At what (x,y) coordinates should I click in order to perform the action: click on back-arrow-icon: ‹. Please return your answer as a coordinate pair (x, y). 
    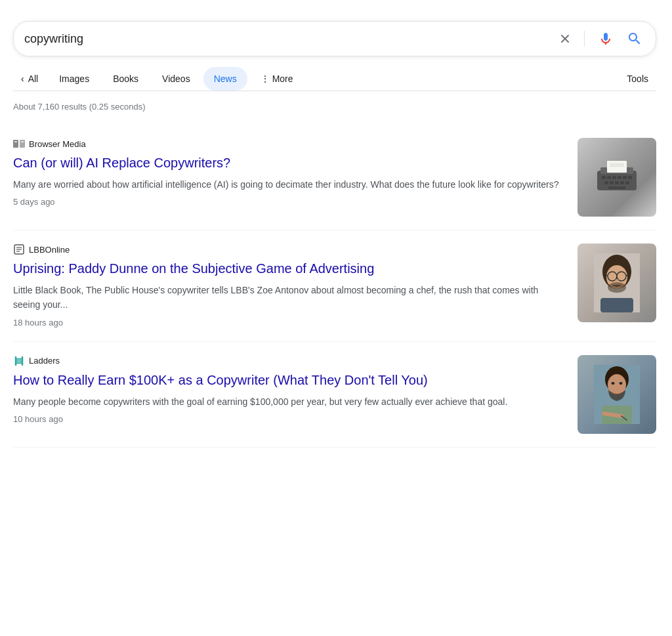
    Looking at the image, I should click on (22, 79).